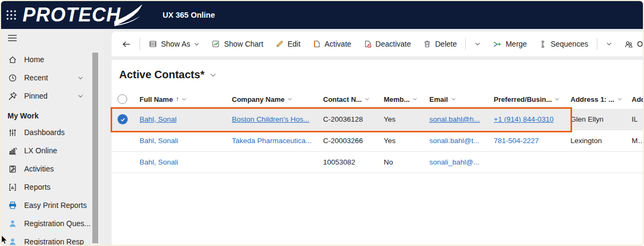 The image size is (644, 246). I want to click on sidebar-item-label: Activities, so click(39, 169).